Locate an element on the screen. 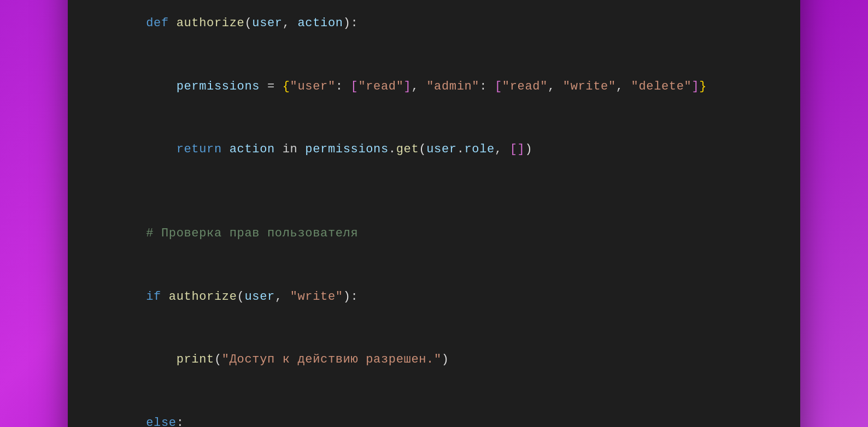 The width and height of the screenshot is (868, 427). var-permissions: permissions is located at coordinates (218, 86).